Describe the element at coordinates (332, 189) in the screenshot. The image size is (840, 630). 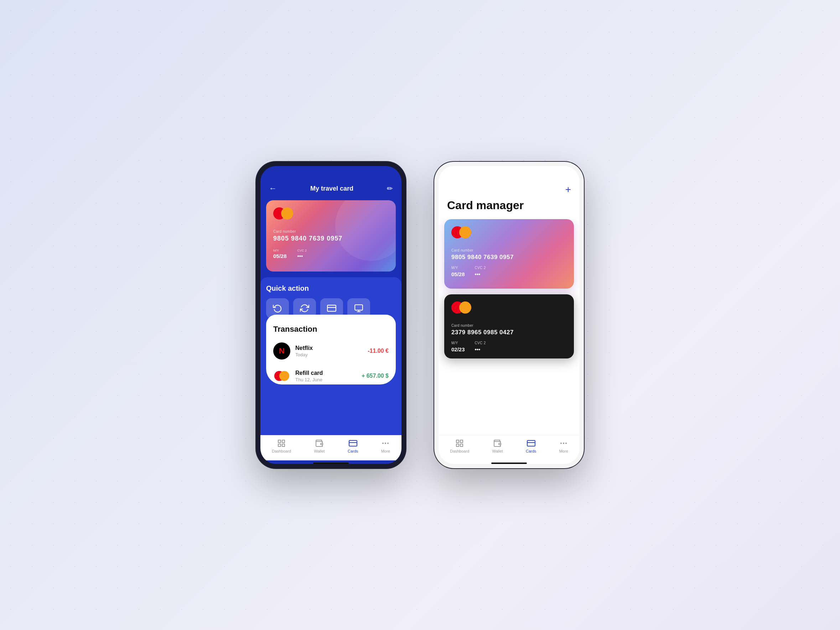
I see `screen-title: My travel card` at that location.